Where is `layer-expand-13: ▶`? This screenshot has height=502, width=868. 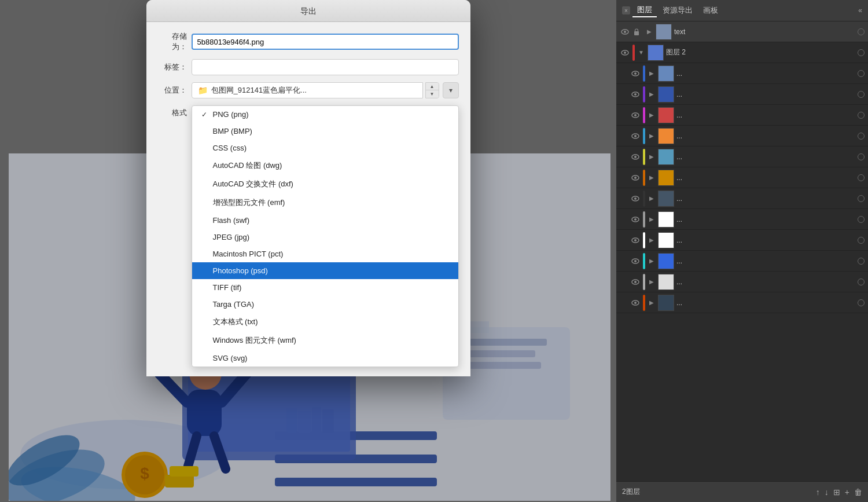
layer-expand-13: ▶ is located at coordinates (652, 302).